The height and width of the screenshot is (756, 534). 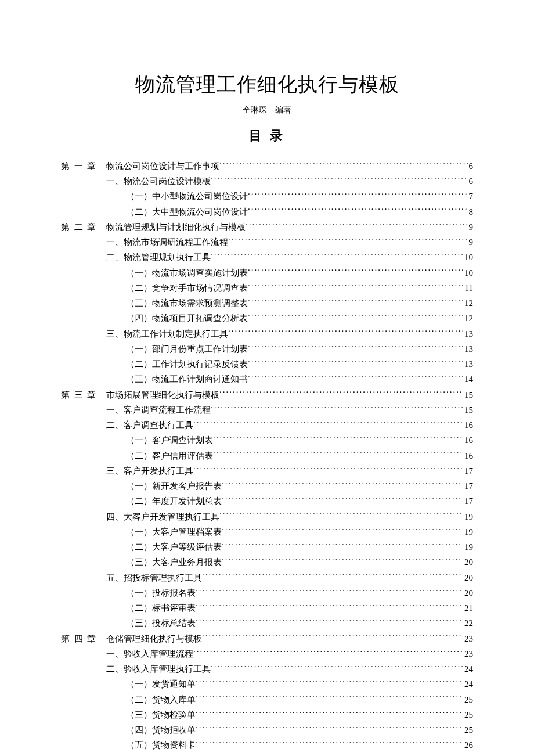 I want to click on toc-entry: 五、招投标管理执行工具20, so click(x=267, y=578).